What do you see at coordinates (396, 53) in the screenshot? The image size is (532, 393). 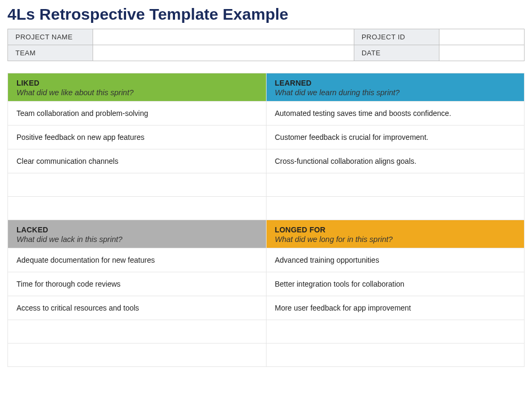 I see `date-label: DATE` at bounding box center [396, 53].